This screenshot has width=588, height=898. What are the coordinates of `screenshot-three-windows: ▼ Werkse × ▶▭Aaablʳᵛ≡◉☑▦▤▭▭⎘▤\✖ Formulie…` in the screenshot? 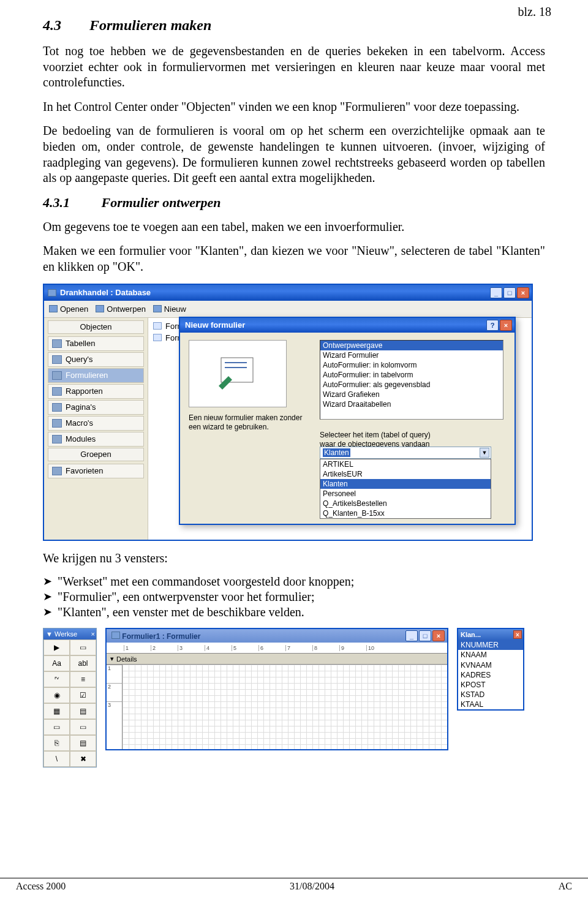 It's located at (294, 698).